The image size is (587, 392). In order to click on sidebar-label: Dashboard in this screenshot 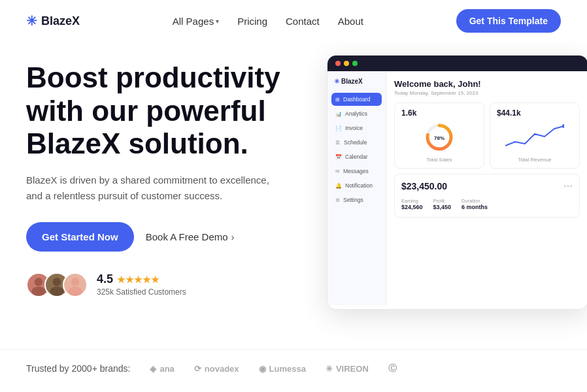, I will do `click(357, 99)`.